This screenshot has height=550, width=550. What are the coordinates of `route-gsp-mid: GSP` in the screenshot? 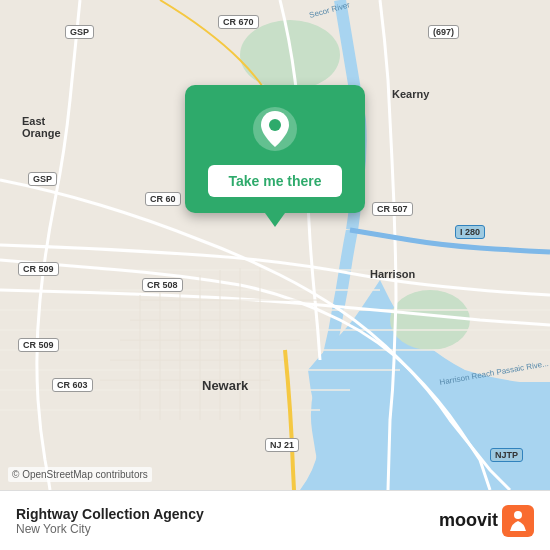 It's located at (42, 179).